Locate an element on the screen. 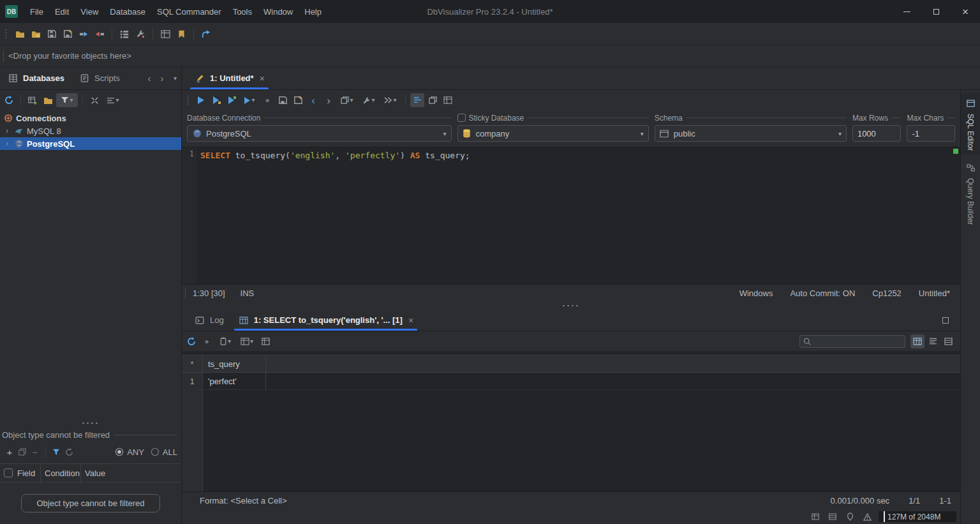 The image size is (980, 524). clear-filter-icon is located at coordinates (69, 452).